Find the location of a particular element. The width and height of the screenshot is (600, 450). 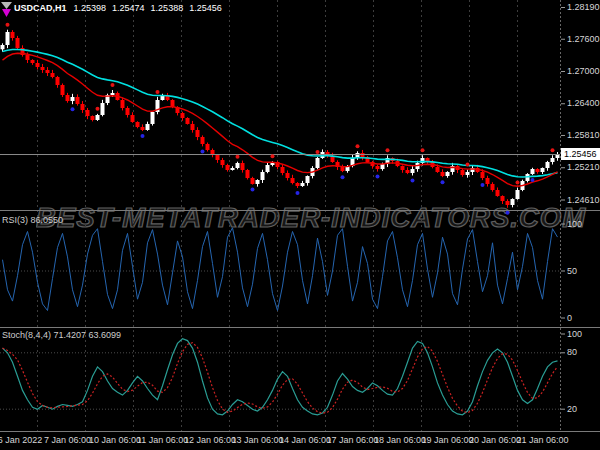

rsi-axis-label: 50 is located at coordinates (572, 271).